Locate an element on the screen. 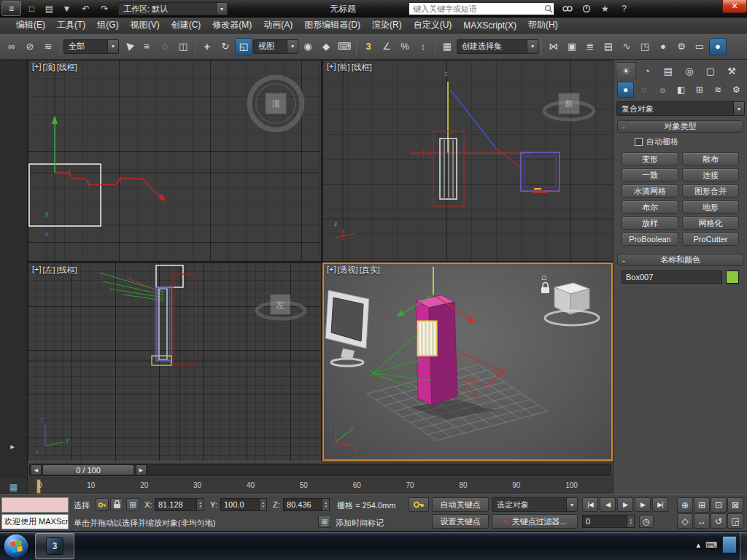 This screenshot has height=560, width=747. time-configuration-icon: ◷ is located at coordinates (646, 521).